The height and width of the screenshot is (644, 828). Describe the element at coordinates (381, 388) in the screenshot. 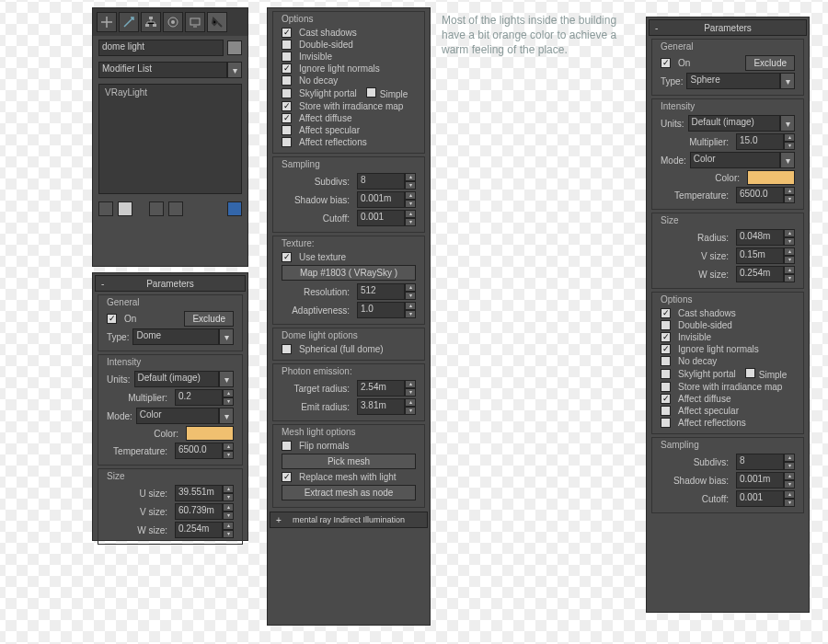

I see `target-radius-spinner: 2.54m` at that location.